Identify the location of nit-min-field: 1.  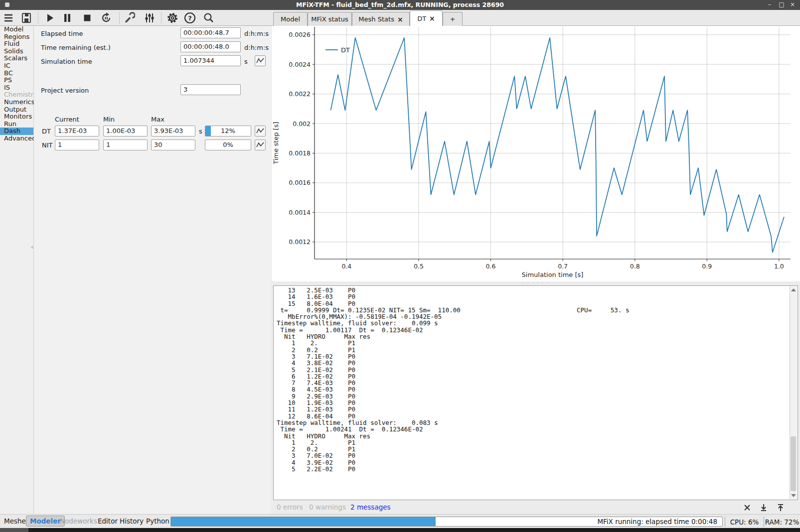
(126, 145).